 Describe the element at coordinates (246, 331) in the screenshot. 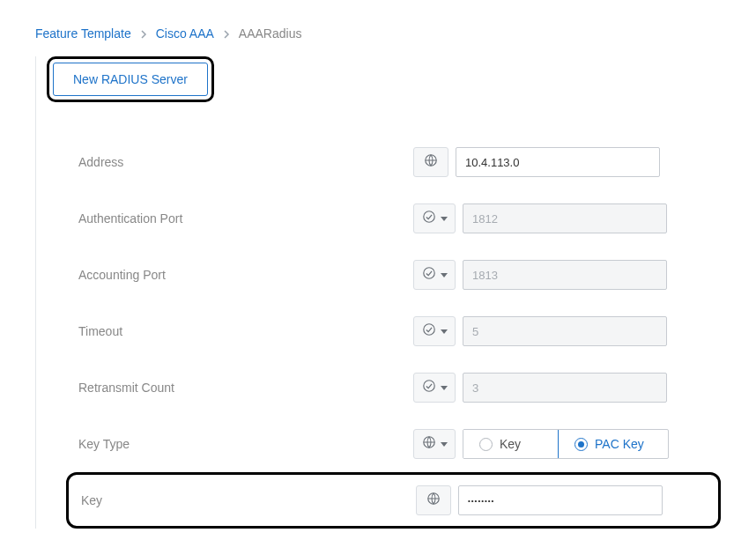

I see `label-timeout: Timeout` at that location.